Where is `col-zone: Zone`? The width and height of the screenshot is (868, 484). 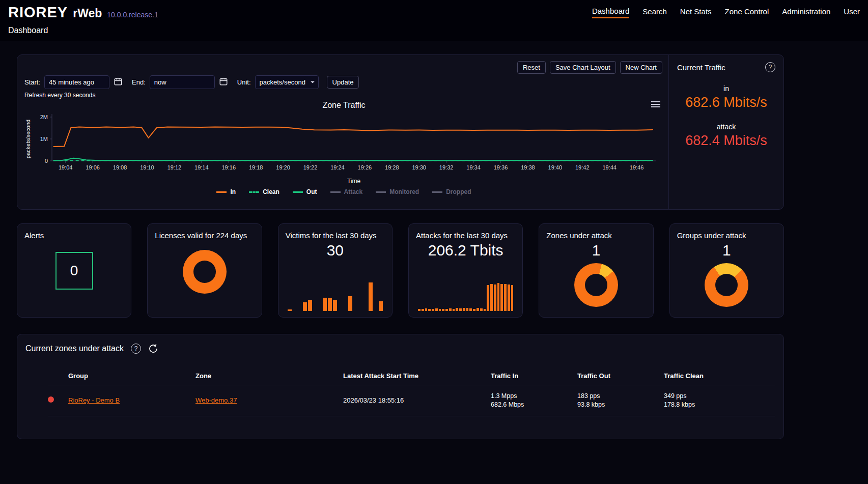
col-zone: Zone is located at coordinates (269, 376).